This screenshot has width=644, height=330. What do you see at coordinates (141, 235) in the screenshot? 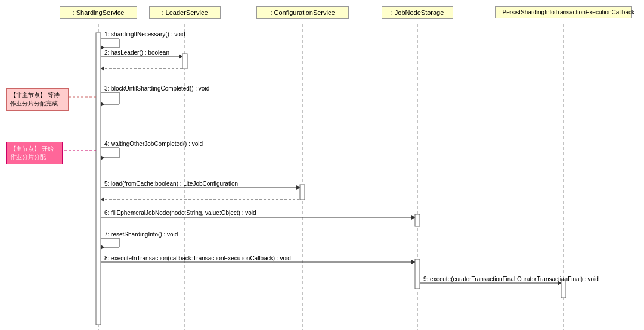
I see `msg-7-label: 7: resetShardingInfo() : void` at bounding box center [141, 235].